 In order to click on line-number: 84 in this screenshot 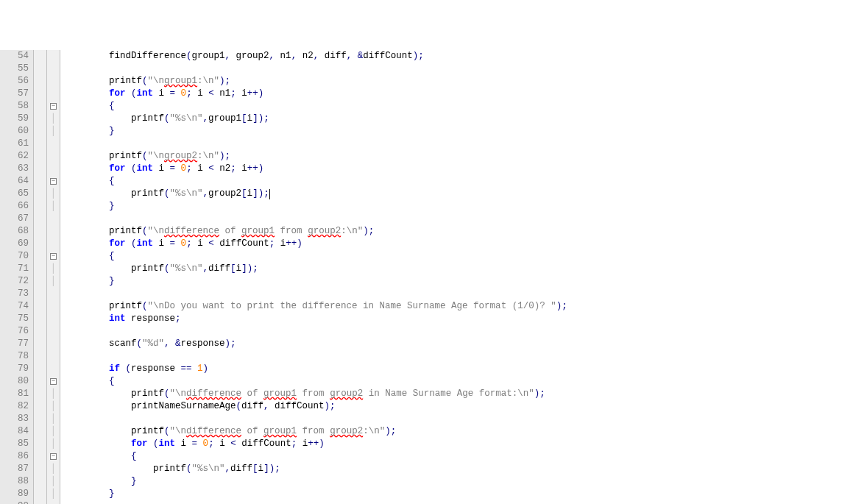, I will do `click(15, 431)`.